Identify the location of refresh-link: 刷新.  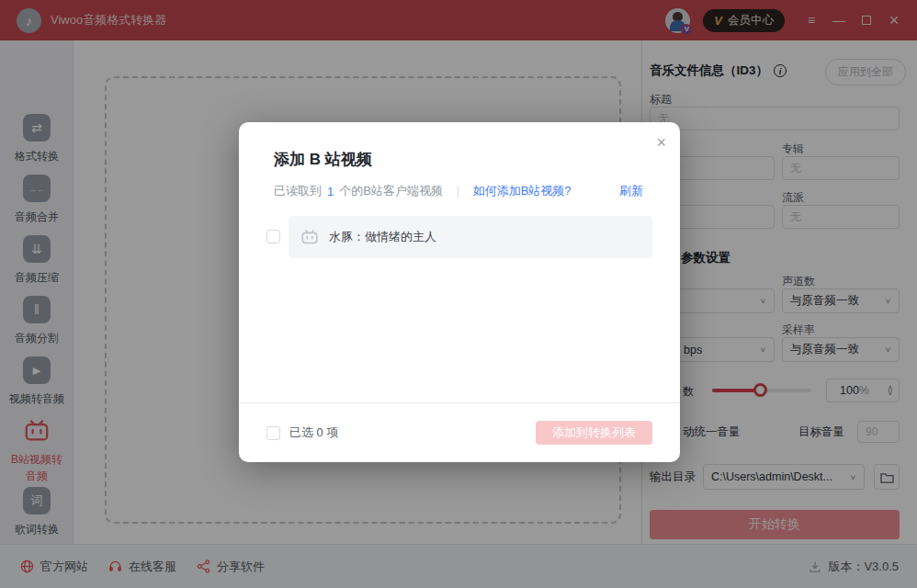
(631, 191).